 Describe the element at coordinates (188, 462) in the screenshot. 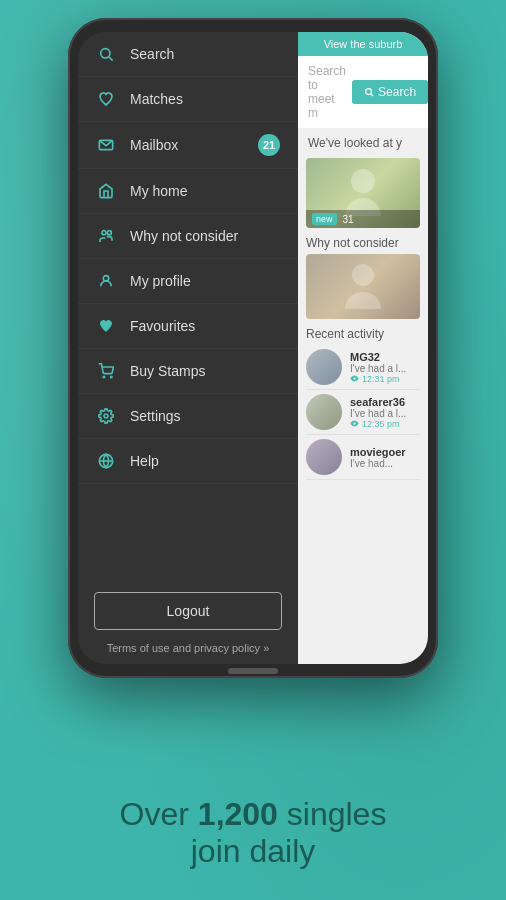

I see `sidebar-item-help: Help` at that location.